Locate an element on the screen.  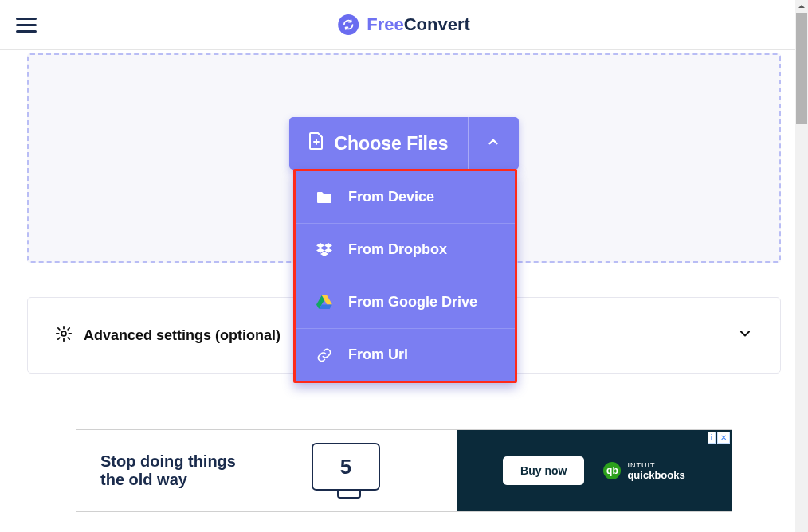
file-add-icon is located at coordinates (316, 143).